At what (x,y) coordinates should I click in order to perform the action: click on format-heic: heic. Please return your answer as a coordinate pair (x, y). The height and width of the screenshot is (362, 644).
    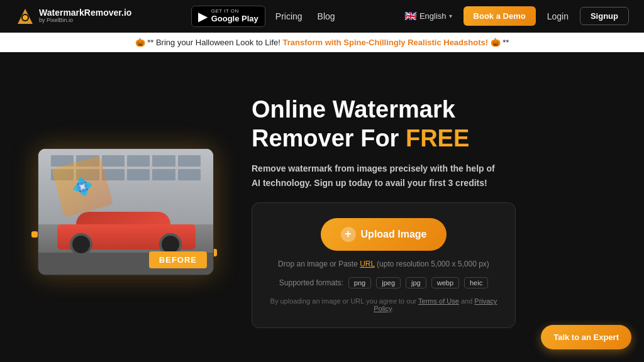
    Looking at the image, I should click on (476, 283).